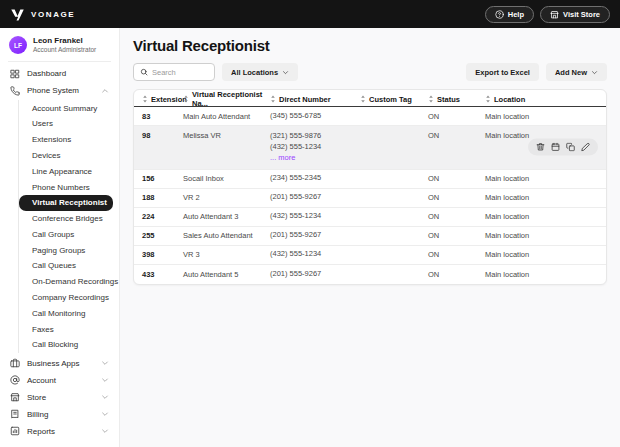 The width and height of the screenshot is (620, 447). Describe the element at coordinates (370, 198) in the screenshot. I see `table-row: 188VR 2(201) 555-9267ONMain location` at that location.